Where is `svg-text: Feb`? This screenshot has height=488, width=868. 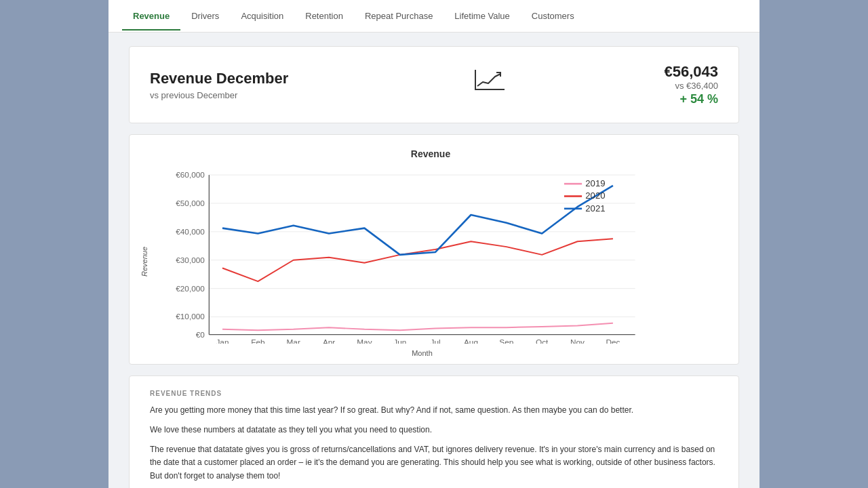 svg-text: Feb is located at coordinates (258, 340).